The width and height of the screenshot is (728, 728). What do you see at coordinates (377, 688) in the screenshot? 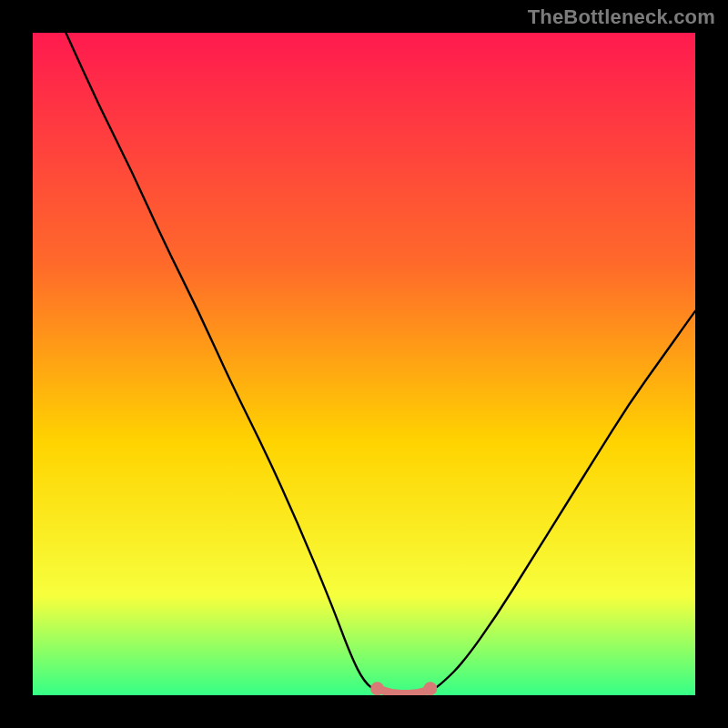
I see `optimal-range-start-dot` at bounding box center [377, 688].